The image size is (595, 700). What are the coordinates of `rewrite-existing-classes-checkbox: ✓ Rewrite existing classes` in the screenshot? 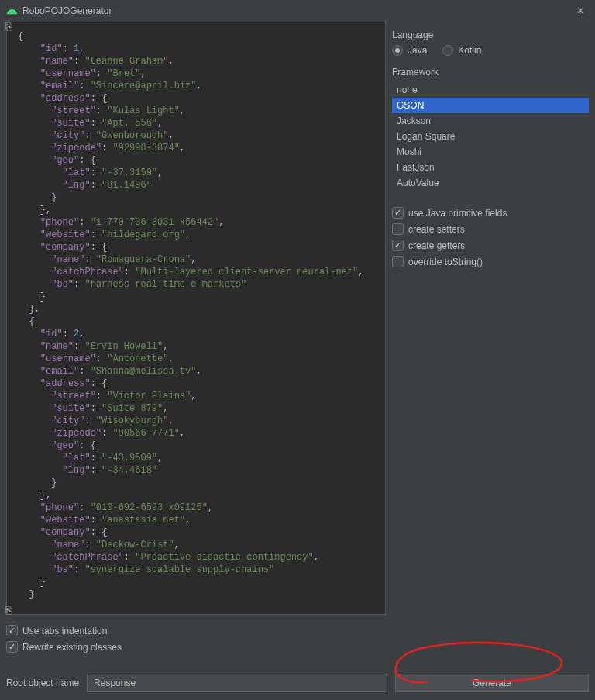 It's located at (196, 647).